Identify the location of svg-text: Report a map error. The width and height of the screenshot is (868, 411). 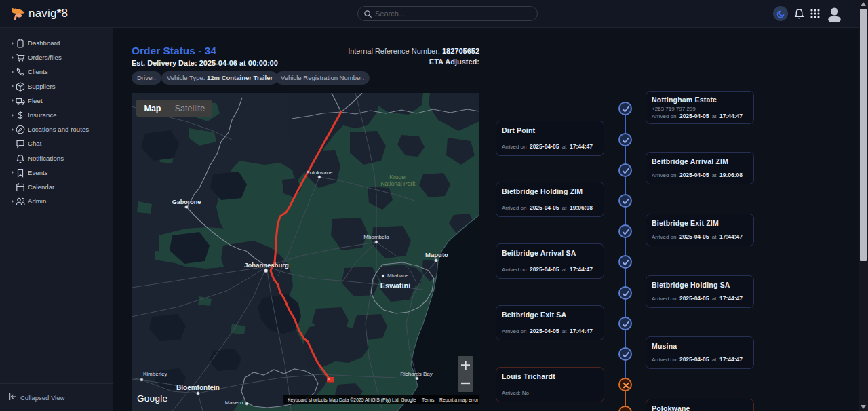
(459, 400).